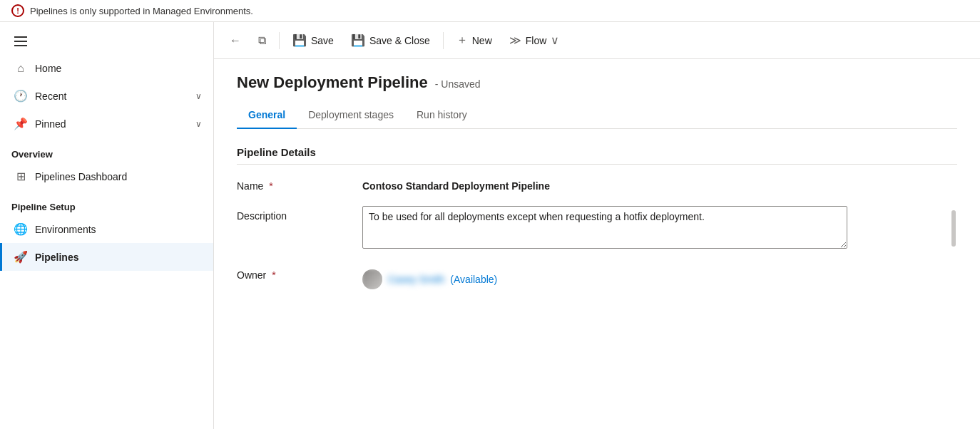 The width and height of the screenshot is (980, 429). Describe the element at coordinates (118, 68) in the screenshot. I see `sidebar-item-label: Home` at that location.